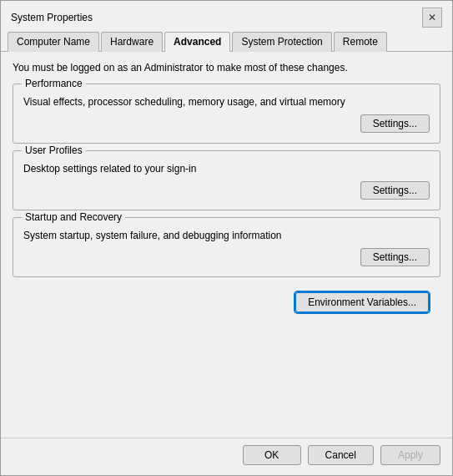 The width and height of the screenshot is (453, 476). What do you see at coordinates (227, 114) in the screenshot?
I see `performance-section: Performance Visual effects, processor sc…` at bounding box center [227, 114].